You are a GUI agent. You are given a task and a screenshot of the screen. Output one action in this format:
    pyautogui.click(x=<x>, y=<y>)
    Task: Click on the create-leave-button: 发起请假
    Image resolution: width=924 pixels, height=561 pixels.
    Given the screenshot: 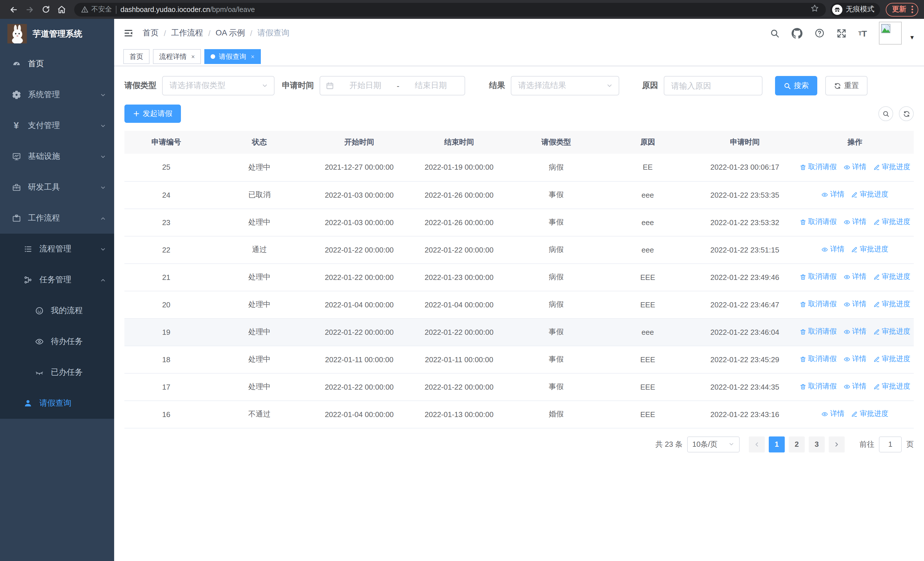 What is the action you would take?
    pyautogui.click(x=153, y=114)
    